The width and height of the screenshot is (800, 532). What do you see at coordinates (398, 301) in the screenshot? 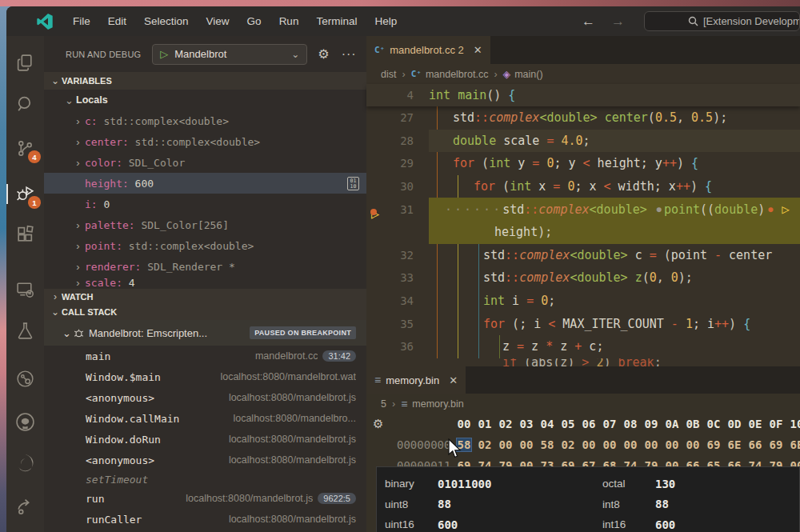
I see `line-number: 34` at bounding box center [398, 301].